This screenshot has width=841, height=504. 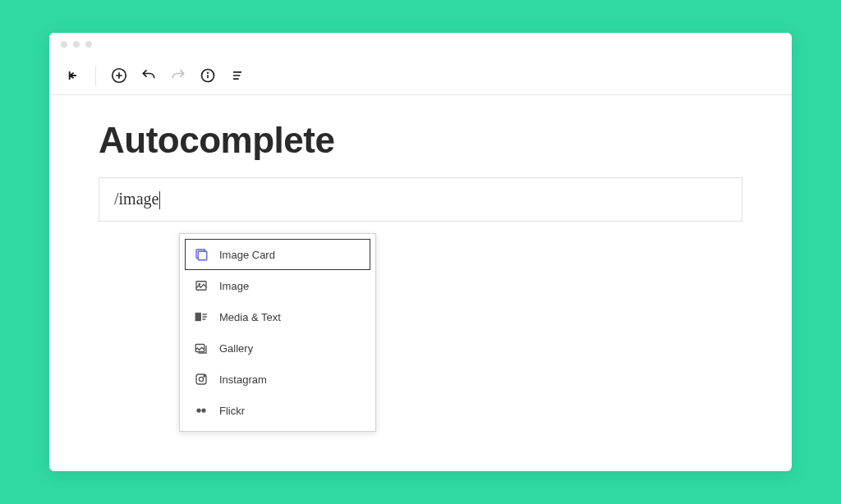 What do you see at coordinates (250, 317) in the screenshot?
I see `menu-item-label: Media & Text` at bounding box center [250, 317].